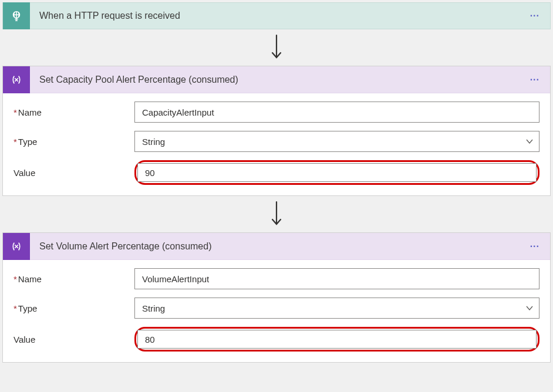  I want to click on trigger-card-header: When a HTTP request is received ···, so click(276, 16).